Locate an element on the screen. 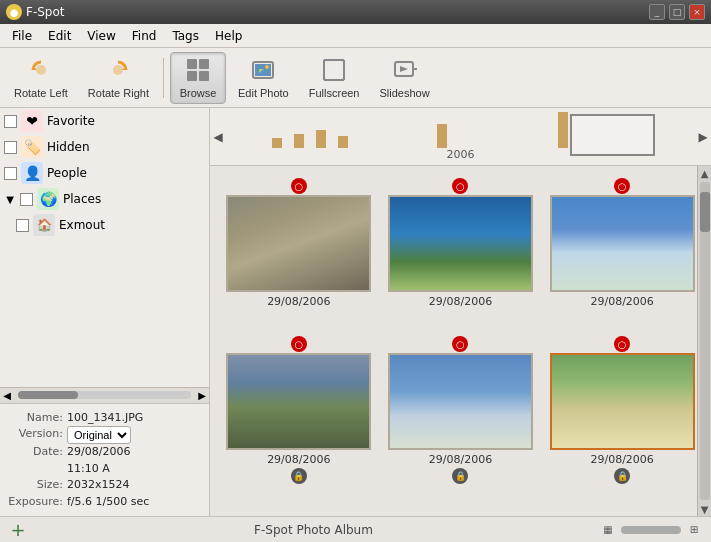 This screenshot has width=711, height=542. scroll-down-arrow: ▼ is located at coordinates (705, 509).